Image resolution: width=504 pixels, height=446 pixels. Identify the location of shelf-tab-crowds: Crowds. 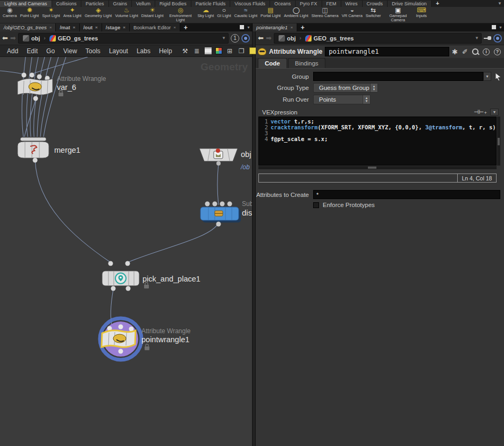
(375, 4).